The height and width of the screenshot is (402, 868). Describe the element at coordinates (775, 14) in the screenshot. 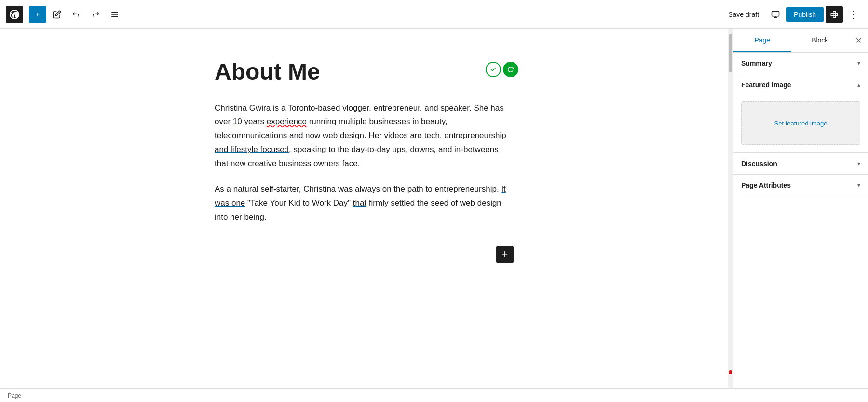

I see `preview-button` at that location.